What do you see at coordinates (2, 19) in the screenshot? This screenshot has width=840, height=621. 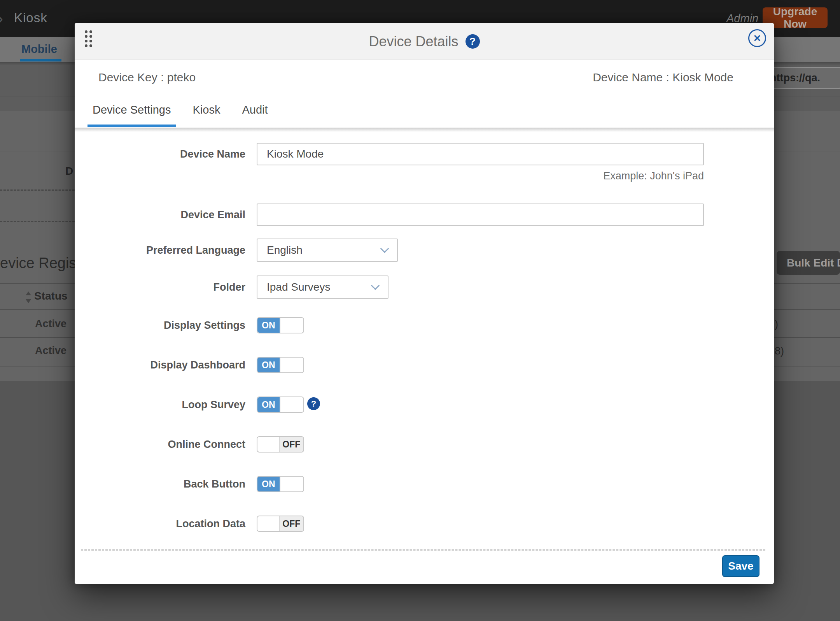 I see `breadcrumb-chevron-icon: ›` at bounding box center [2, 19].